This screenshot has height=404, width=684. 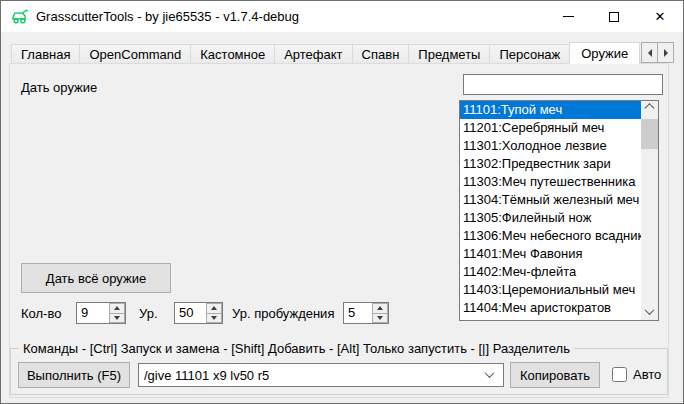 I want to click on count-stepper: 9, so click(x=101, y=313).